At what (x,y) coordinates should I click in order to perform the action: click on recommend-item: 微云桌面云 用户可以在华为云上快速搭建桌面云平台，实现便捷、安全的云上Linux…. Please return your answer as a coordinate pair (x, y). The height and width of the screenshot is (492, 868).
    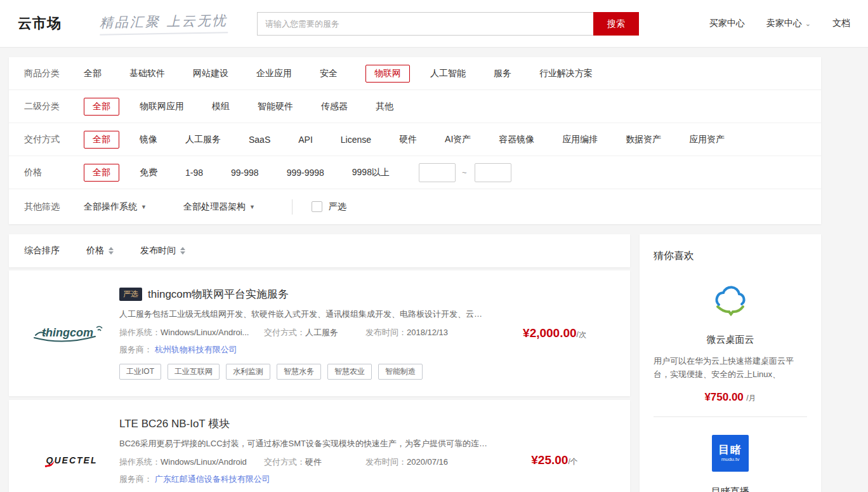
    Looking at the image, I should click on (730, 343).